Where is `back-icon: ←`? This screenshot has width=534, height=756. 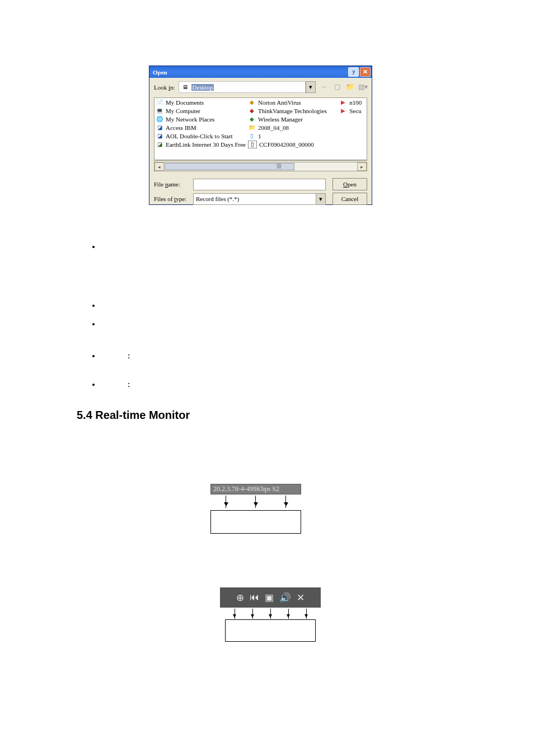 back-icon: ← is located at coordinates (325, 87).